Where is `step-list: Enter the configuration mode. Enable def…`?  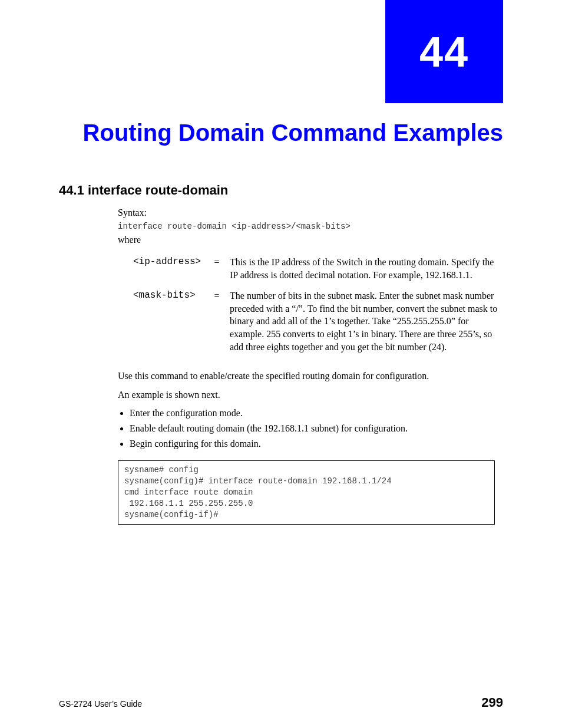 step-list: Enter the configuration mode. Enable def… is located at coordinates (316, 428).